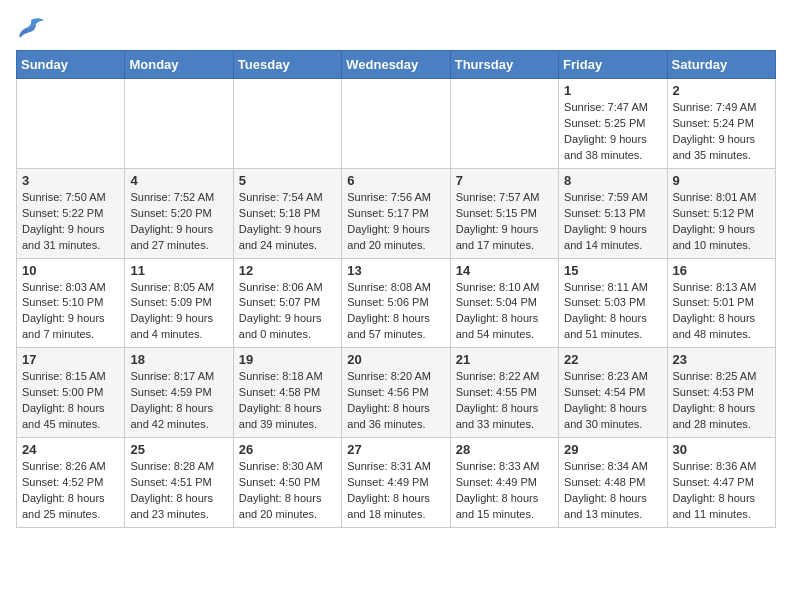 This screenshot has width=792, height=612. Describe the element at coordinates (179, 393) in the screenshot. I see `calendar-cell: 18Sunrise: 8:17 AMSunset: 4:59 PMDayligh…` at that location.